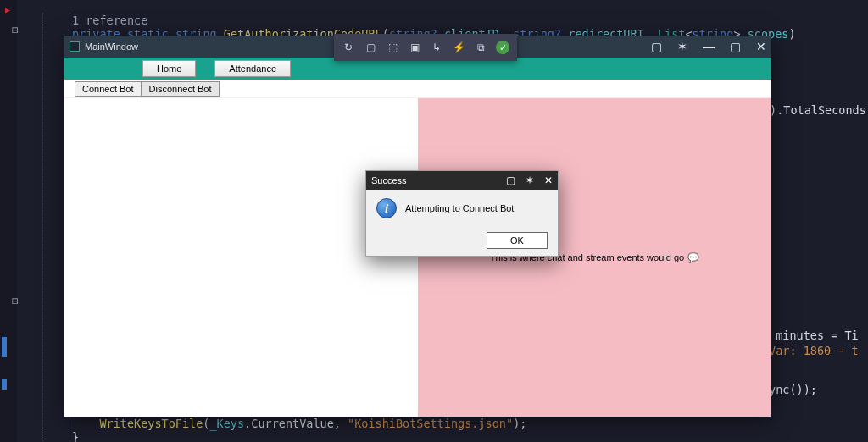 This screenshot has height=442, width=868. What do you see at coordinates (415, 47) in the screenshot?
I see `debug-stop-icon: ▣` at bounding box center [415, 47].